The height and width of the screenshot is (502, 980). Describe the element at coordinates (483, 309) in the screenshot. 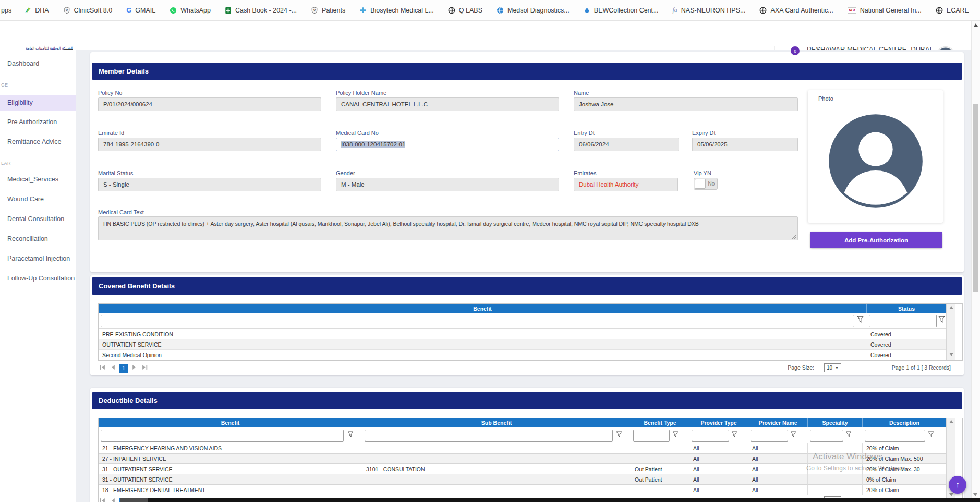

I see `covered-col-benefit: Benefit` at that location.